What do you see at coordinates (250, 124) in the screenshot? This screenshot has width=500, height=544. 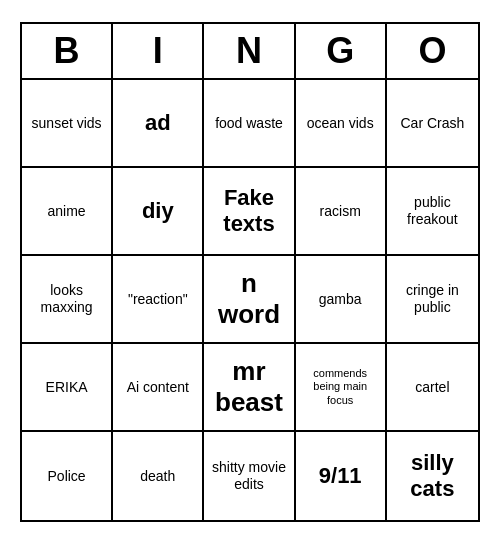 I see `bingo-cell-2: food waste` at bounding box center [250, 124].